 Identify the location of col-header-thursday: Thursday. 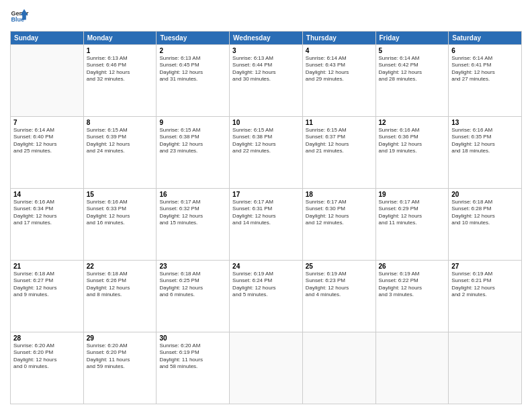
(339, 38).